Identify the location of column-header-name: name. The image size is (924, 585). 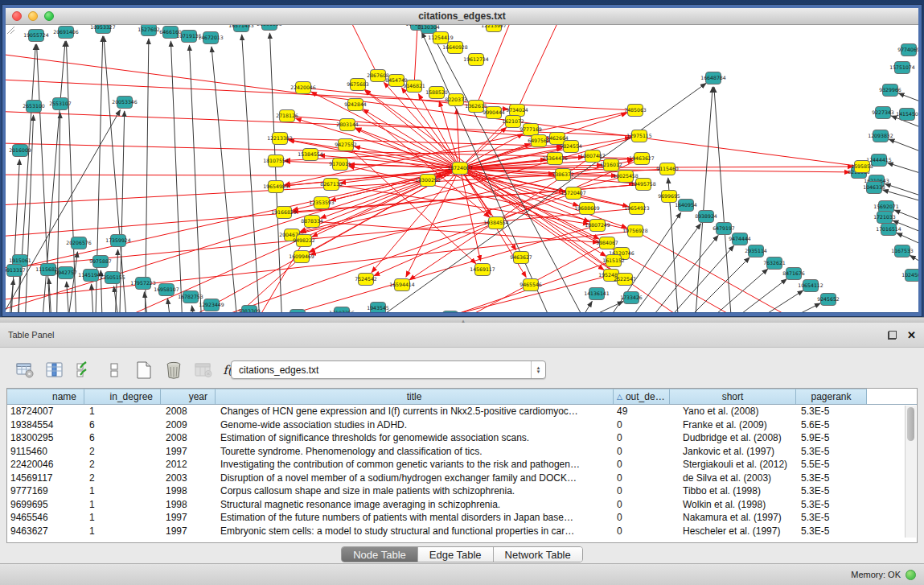
(46, 396).